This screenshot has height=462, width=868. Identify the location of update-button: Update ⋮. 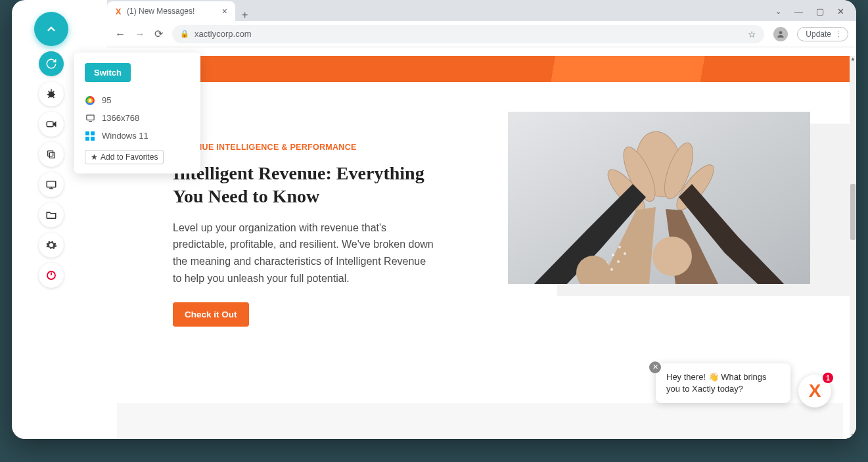
(823, 34).